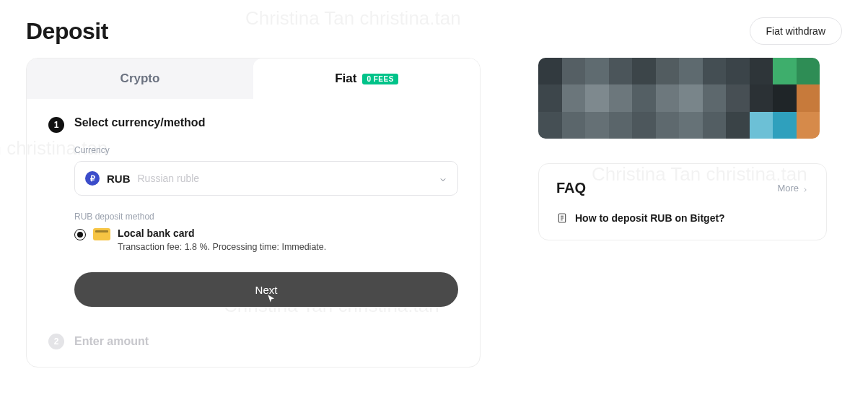  Describe the element at coordinates (683, 218) in the screenshot. I see `faq-item: How to deposit RUB on Bitget?` at that location.